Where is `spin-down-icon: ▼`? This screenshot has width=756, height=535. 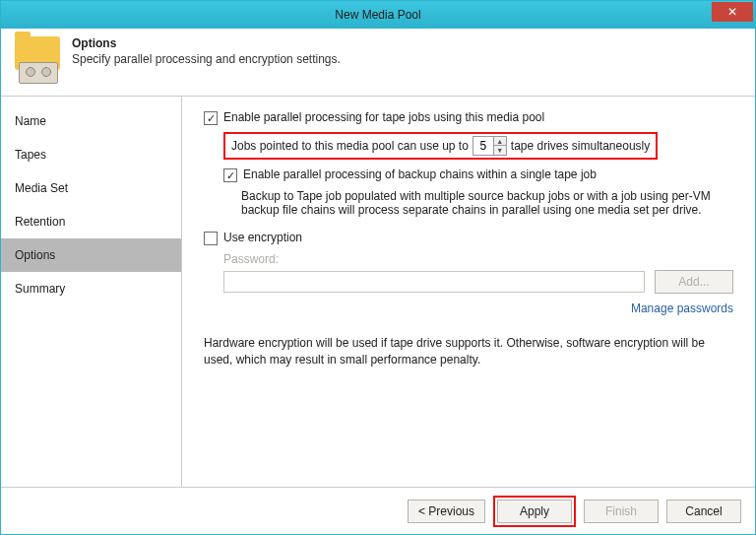 spin-down-icon: ▼ is located at coordinates (500, 150).